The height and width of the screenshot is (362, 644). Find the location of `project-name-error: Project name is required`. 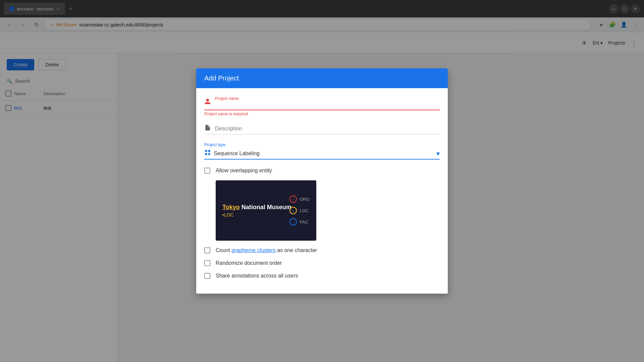

project-name-error: Project name is required is located at coordinates (322, 114).